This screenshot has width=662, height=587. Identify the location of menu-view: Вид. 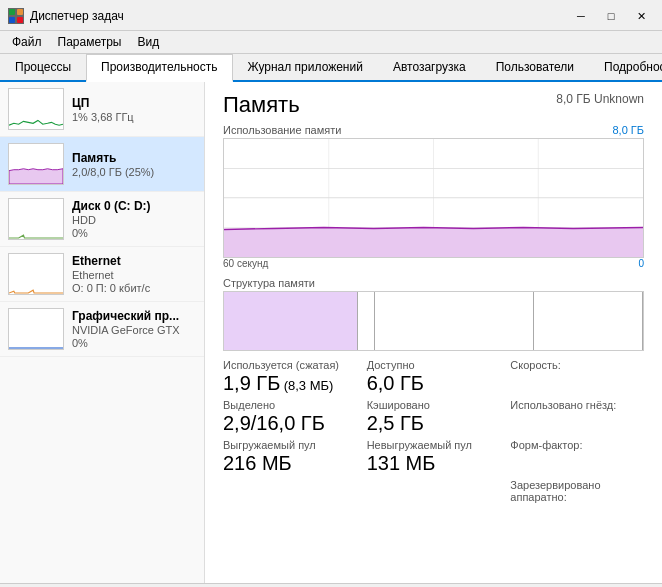
(148, 42).